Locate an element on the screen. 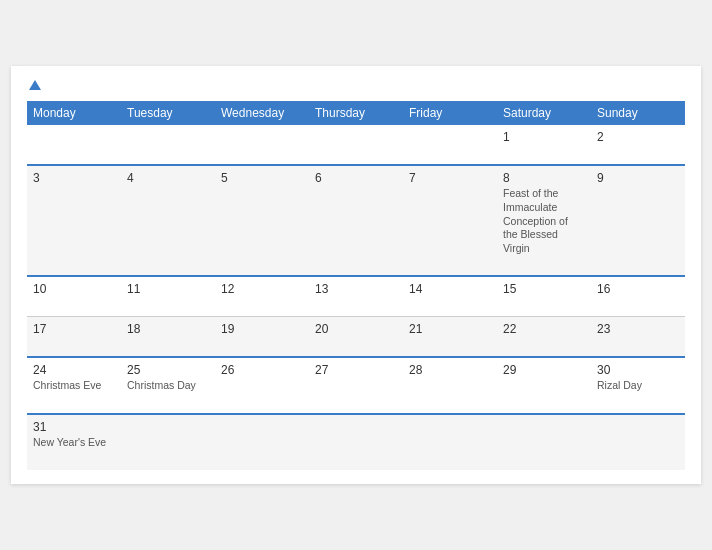 Image resolution: width=712 pixels, height=550 pixels. calendar-cell: 25Christmas Day is located at coordinates (168, 386).